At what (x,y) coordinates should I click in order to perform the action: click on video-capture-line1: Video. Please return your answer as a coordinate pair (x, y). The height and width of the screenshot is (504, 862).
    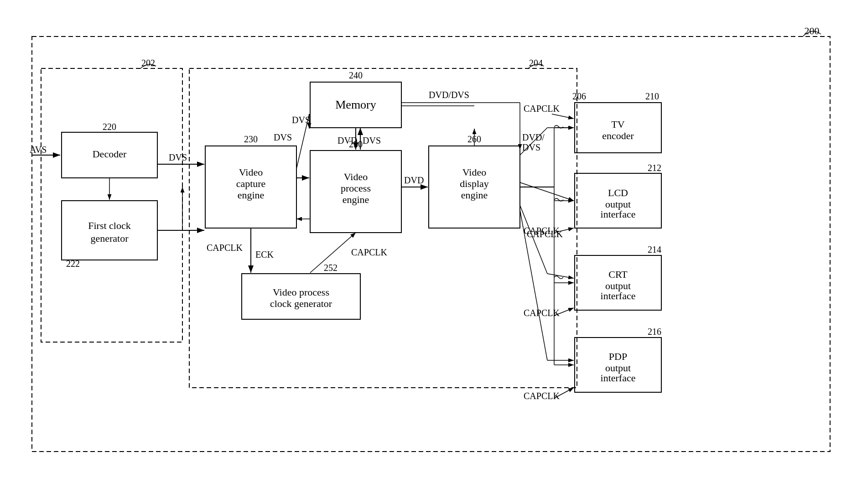
    Looking at the image, I should click on (251, 172).